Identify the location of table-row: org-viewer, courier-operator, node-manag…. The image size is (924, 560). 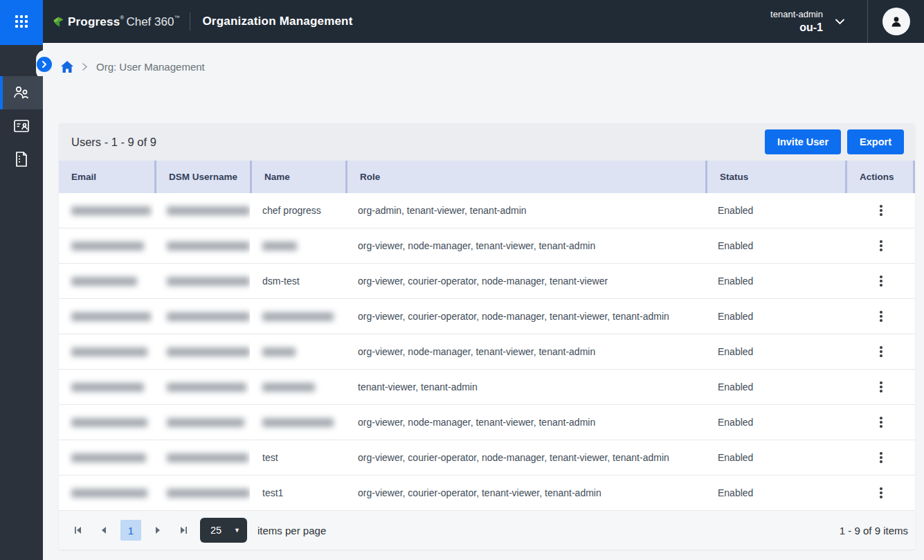
(487, 317).